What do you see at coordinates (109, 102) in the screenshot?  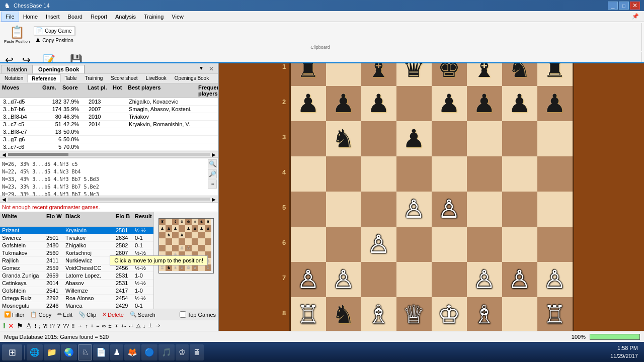 I see `move-row: 3...d7-d5 182 37.9% 2013 Zhigalko, Kovac…` at bounding box center [109, 102].